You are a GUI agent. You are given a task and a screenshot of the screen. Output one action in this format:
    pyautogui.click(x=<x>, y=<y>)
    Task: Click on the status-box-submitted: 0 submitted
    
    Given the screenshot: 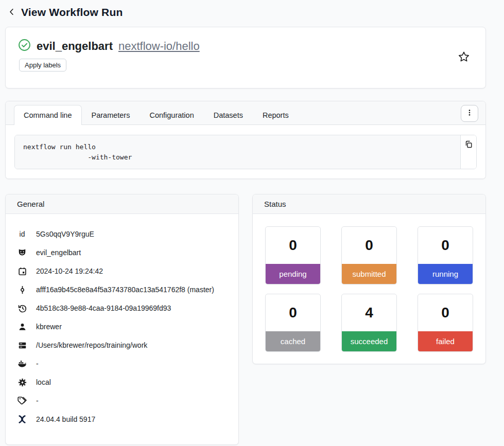 What is the action you would take?
    pyautogui.click(x=369, y=255)
    